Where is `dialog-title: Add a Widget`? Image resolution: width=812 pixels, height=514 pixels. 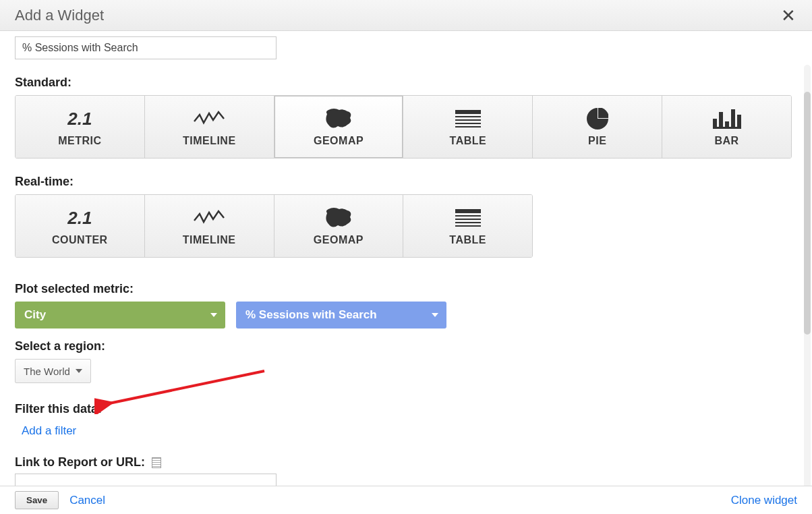
dialog-title: Add a Widget is located at coordinates (59, 16).